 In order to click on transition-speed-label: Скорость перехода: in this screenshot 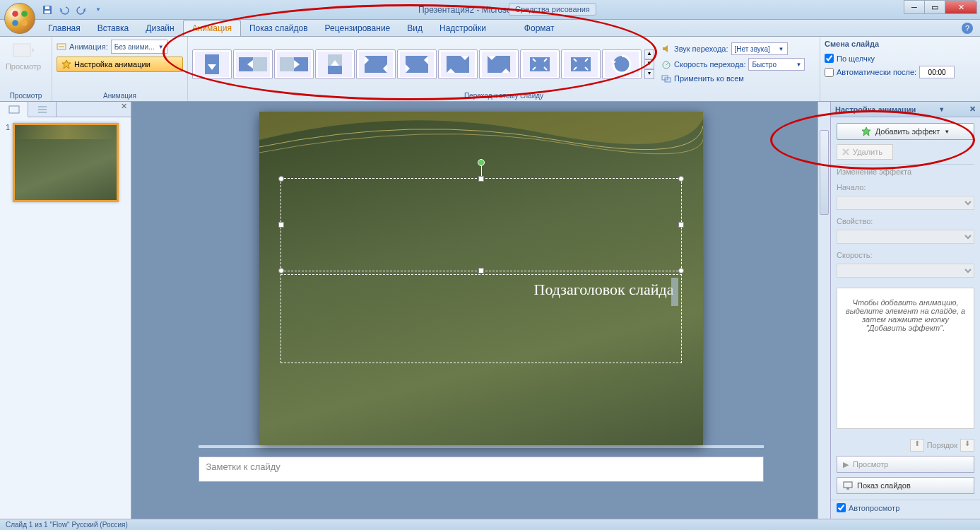, I will do `click(709, 64)`.